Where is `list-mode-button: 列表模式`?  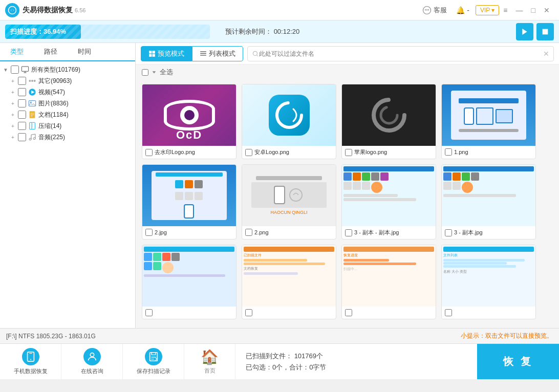 list-mode-button: 列表模式 is located at coordinates (218, 54).